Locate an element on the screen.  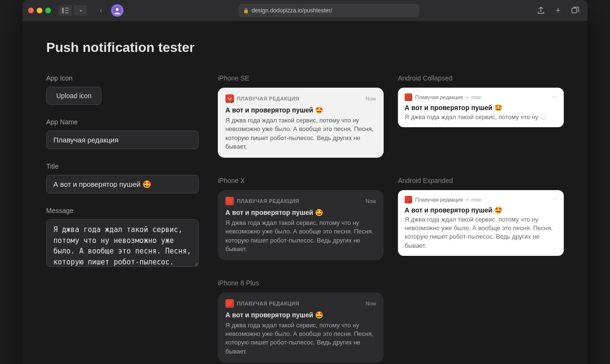
page-title: Push notification tester is located at coordinates (305, 48).